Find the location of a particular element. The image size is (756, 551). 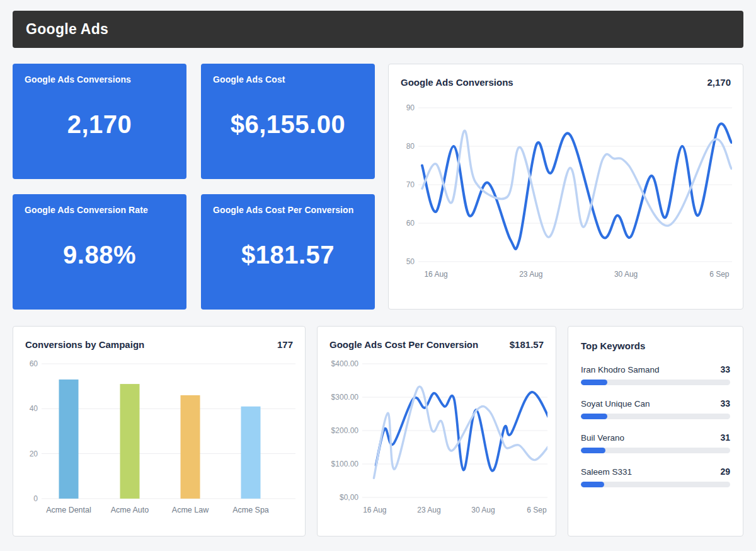

keyword-label: Saleem S331 is located at coordinates (606, 472).